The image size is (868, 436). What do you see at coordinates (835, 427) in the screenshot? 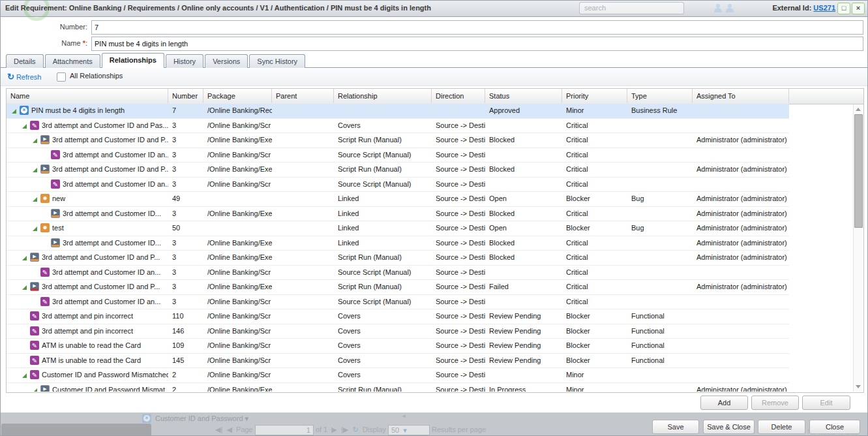
I see `close-button: Close` at bounding box center [835, 427].